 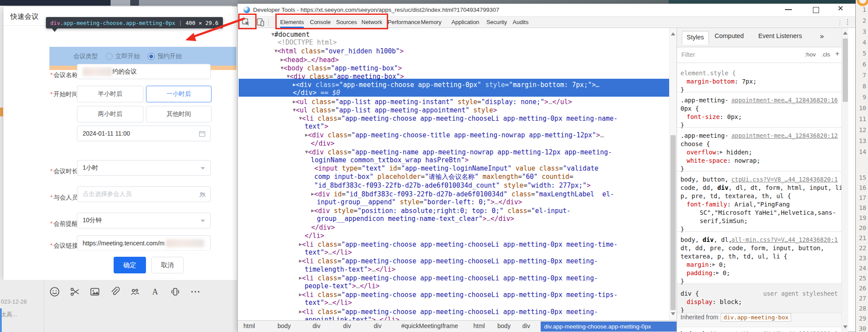 I want to click on tab-memory: Memory, so click(x=431, y=22).